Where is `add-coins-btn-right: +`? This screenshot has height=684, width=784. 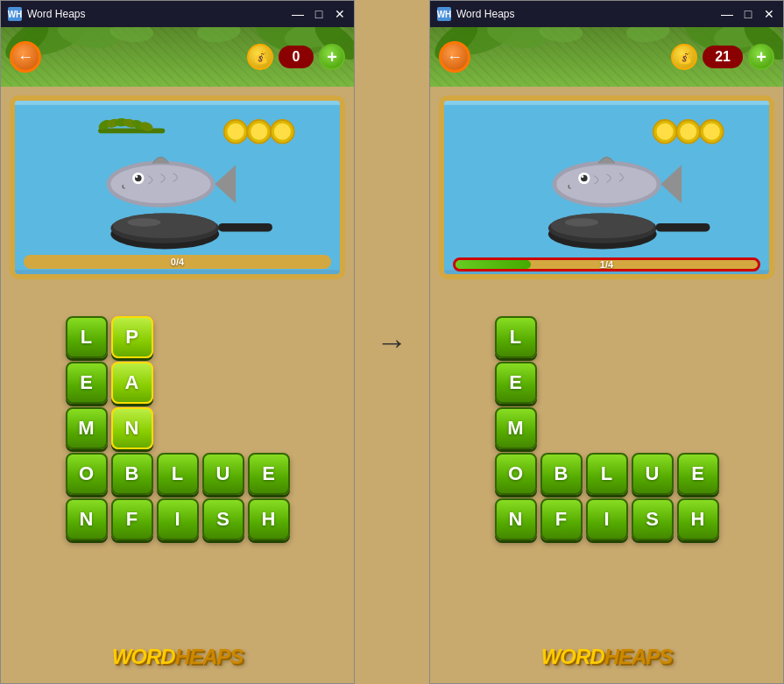
add-coins-btn-right: + is located at coordinates (761, 57).